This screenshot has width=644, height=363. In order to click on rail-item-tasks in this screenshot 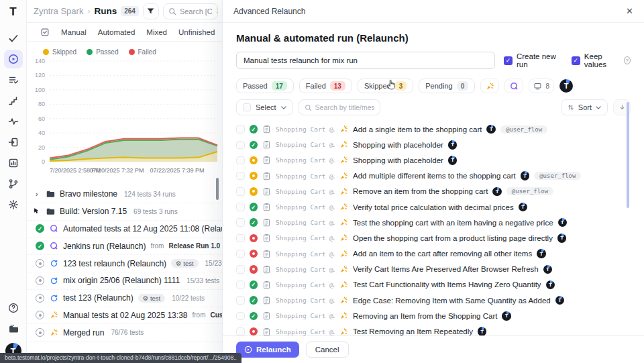, I will do `click(13, 80)`.